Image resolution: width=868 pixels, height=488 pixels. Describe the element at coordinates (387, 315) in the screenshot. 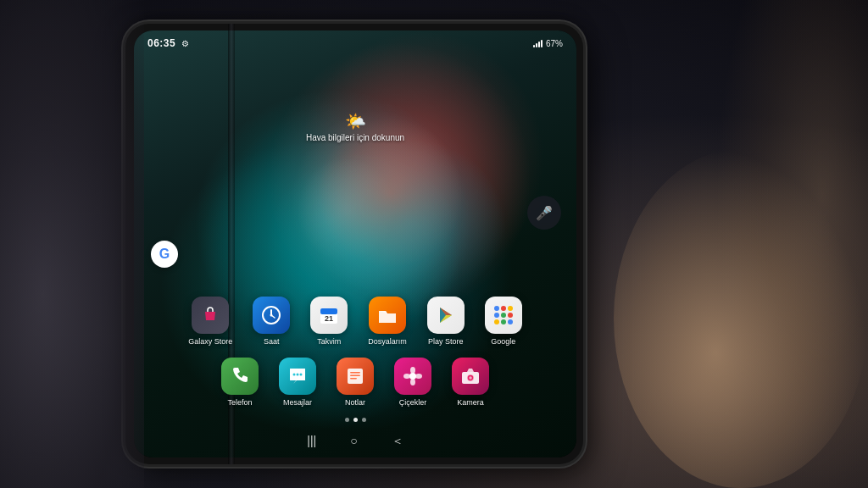

I see `dosyalarim-icon` at that location.